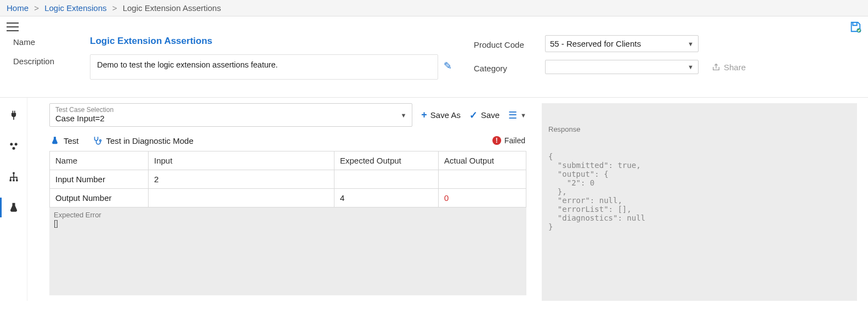 Image resolution: width=868 pixels, height=320 pixels. I want to click on nav-item-hierarchy, so click(13, 177).